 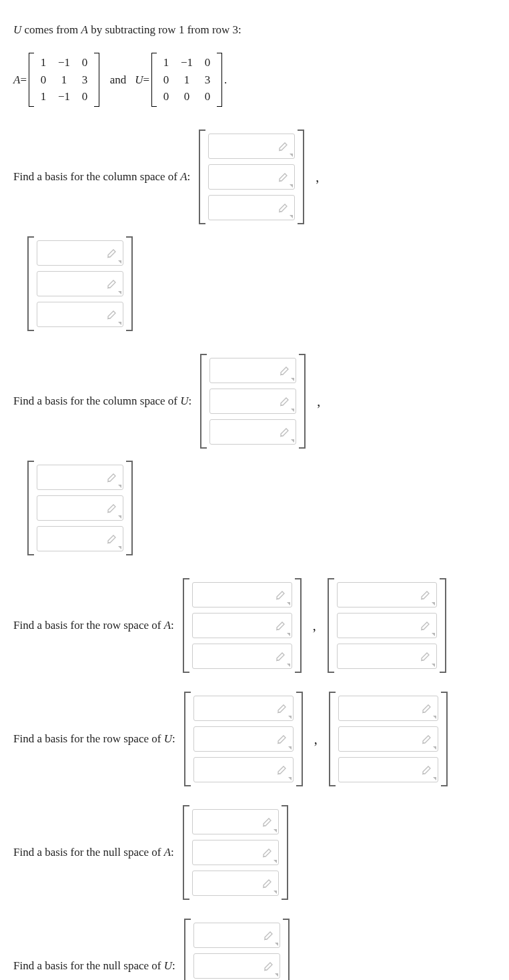 I want to click on matrix-U: 1 0 0 −1 1 0 0 3 0, so click(x=187, y=80).